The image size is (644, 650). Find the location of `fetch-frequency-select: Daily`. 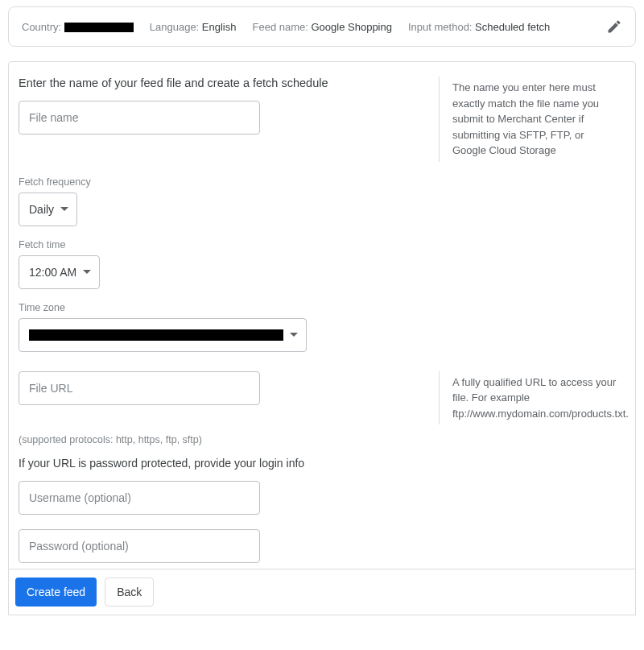

fetch-frequency-select: Daily is located at coordinates (48, 209).